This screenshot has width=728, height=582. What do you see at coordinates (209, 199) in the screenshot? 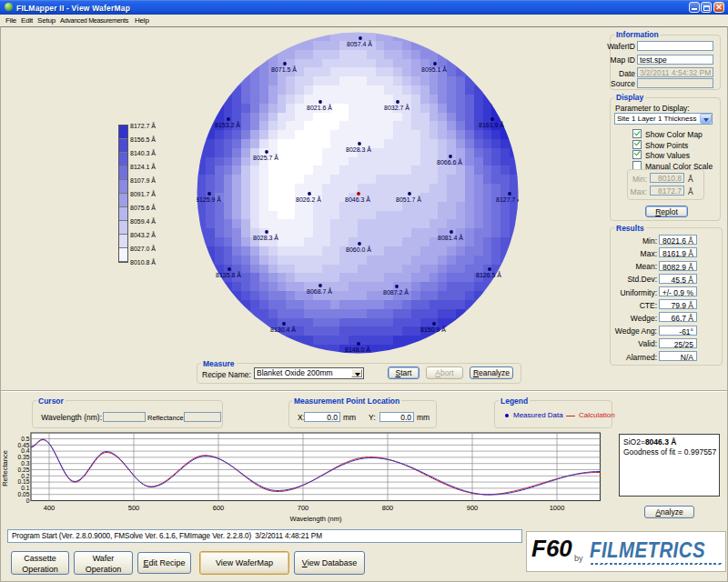
I see `svg-text: 8125.9 Å` at bounding box center [209, 199].